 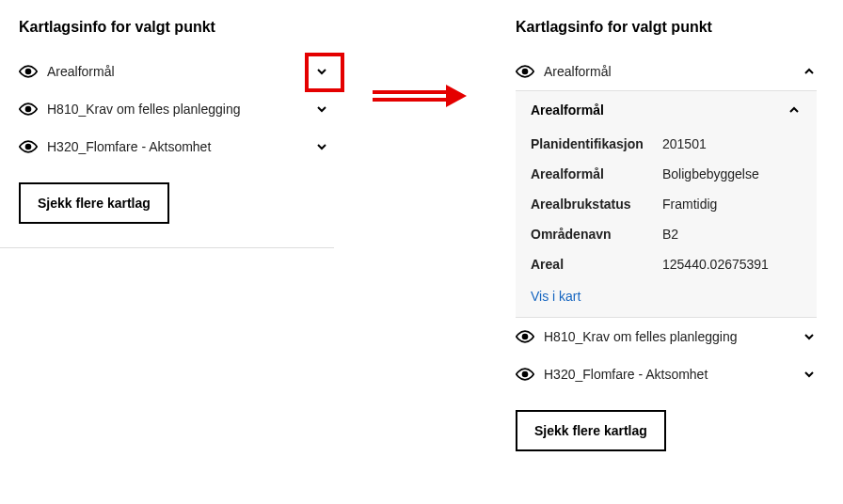 What do you see at coordinates (666, 264) in the screenshot?
I see `detail-row: Areal 125440.02675391` at bounding box center [666, 264].